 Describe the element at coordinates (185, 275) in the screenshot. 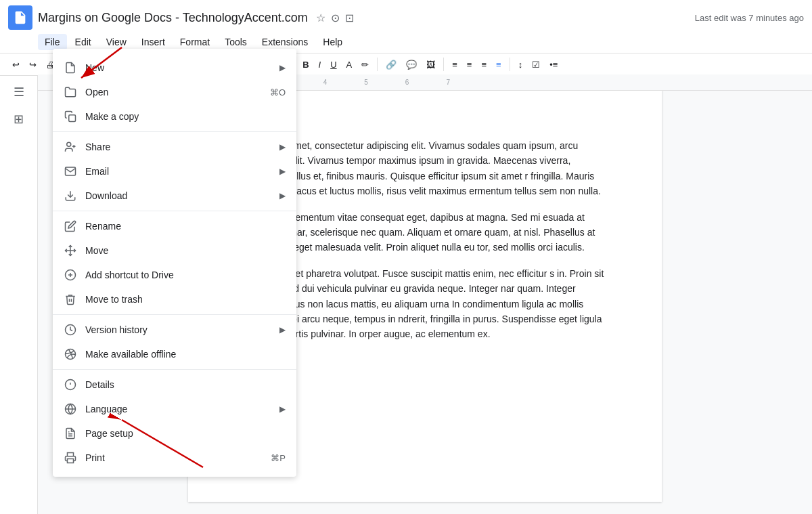

I see `add-shortcut-label: Add shortcut to Drive` at that location.